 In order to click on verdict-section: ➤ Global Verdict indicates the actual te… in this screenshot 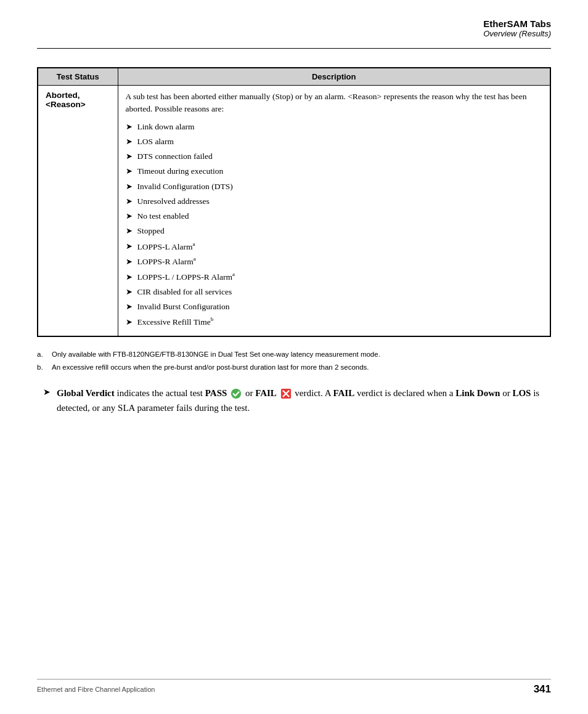, I will do `click(294, 400)`.